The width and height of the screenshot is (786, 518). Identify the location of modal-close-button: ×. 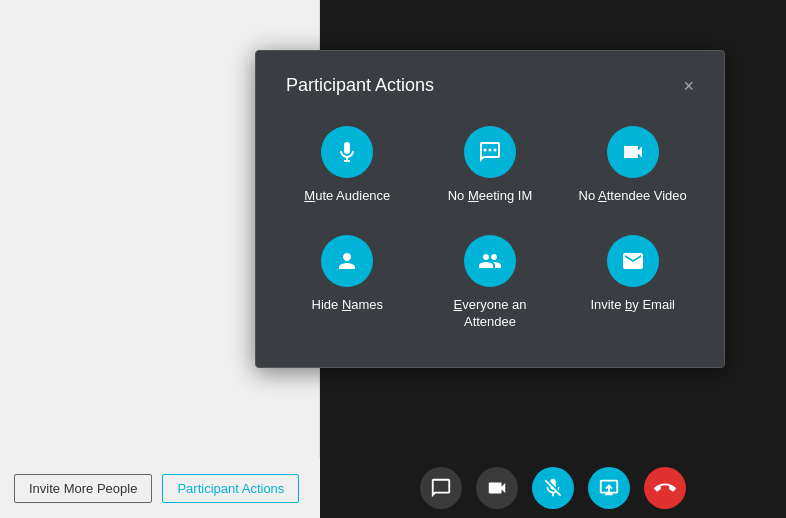
(688, 86).